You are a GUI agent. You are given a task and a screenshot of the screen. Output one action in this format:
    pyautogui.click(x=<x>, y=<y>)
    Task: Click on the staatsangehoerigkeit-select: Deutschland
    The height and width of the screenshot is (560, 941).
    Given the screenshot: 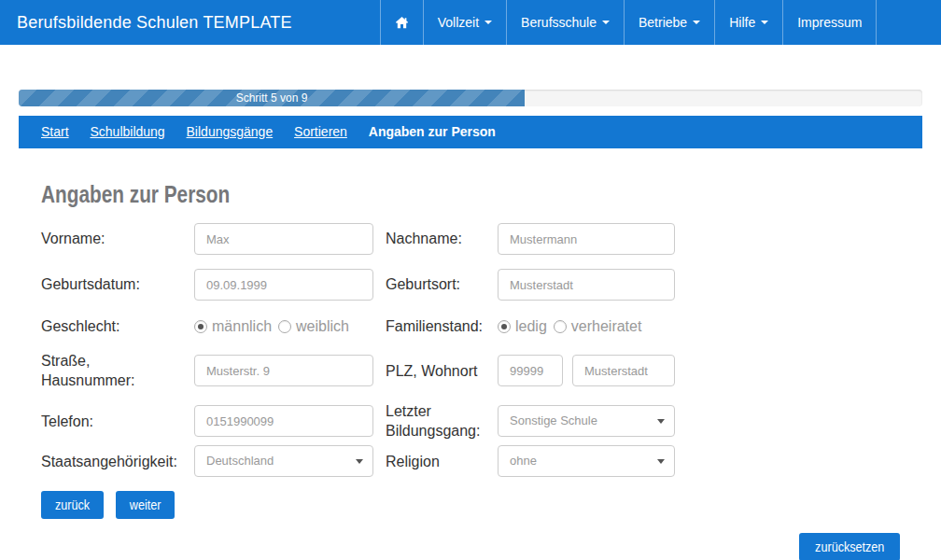 What is the action you would take?
    pyautogui.click(x=284, y=461)
    